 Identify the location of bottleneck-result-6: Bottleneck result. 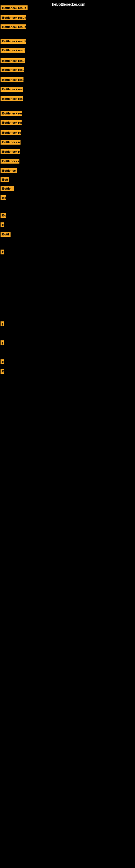
(13, 61).